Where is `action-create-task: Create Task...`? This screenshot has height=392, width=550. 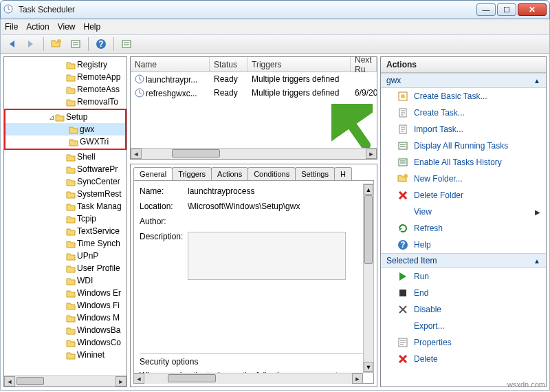 action-create-task: Create Task... is located at coordinates (463, 113).